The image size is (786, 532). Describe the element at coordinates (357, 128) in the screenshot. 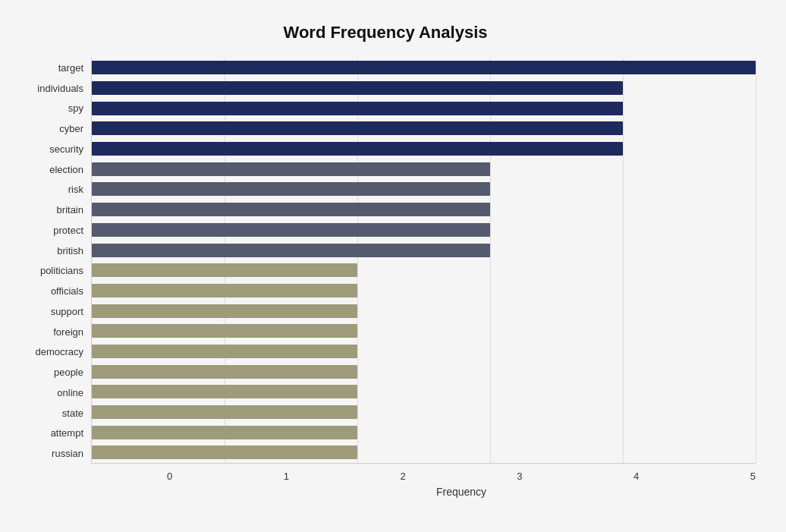

I see `bar-cyber` at that location.